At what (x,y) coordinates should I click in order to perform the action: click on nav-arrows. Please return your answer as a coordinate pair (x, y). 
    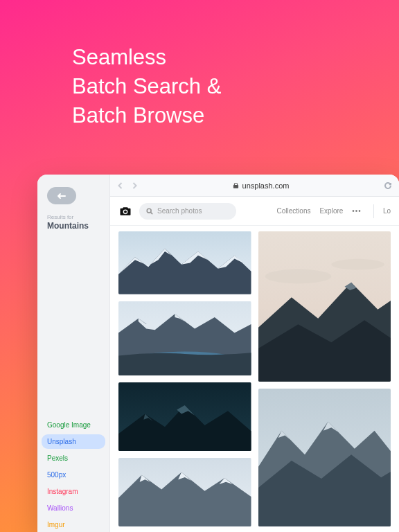
    Looking at the image, I should click on (127, 186).